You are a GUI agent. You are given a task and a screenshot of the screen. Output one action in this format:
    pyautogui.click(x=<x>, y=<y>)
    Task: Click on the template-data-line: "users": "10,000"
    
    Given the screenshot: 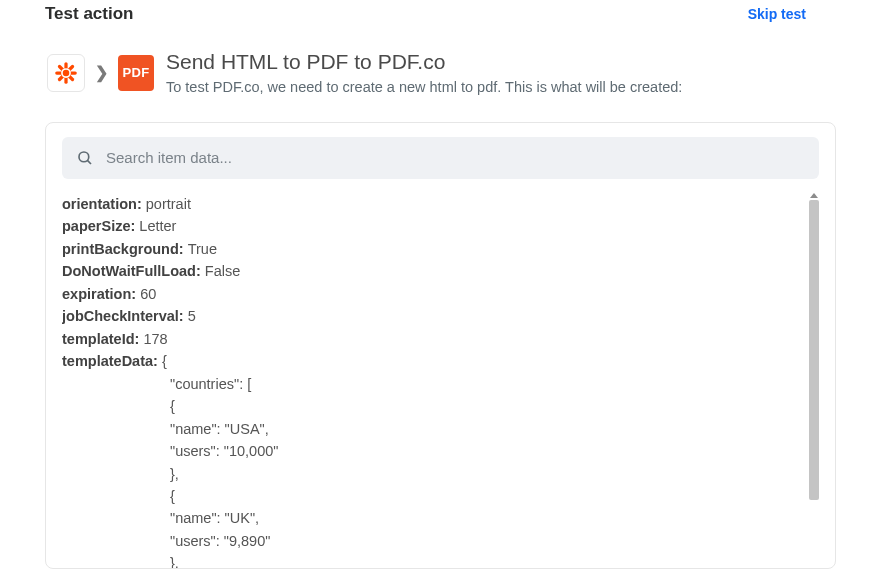 What is the action you would take?
    pyautogui.click(x=432, y=451)
    